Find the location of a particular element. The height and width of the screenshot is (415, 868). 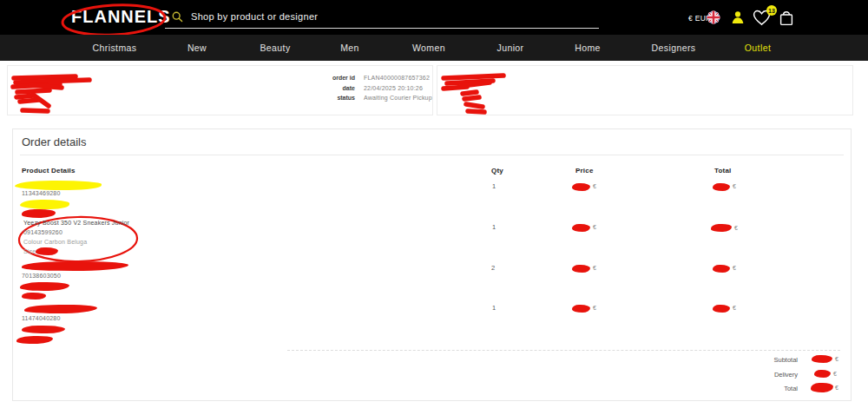

product-name: Yeezy Boost 350 V2 Sneakers Junior is located at coordinates (76, 222).